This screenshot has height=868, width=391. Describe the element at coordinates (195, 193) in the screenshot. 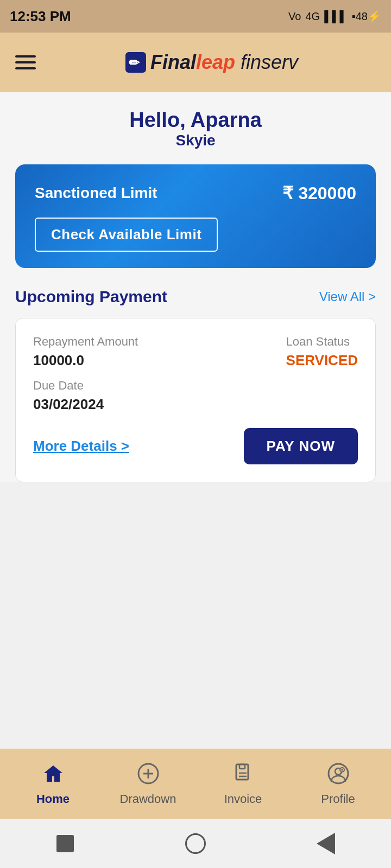

I see `limit-header: Sanctioned Limit ₹ 320000` at that location.